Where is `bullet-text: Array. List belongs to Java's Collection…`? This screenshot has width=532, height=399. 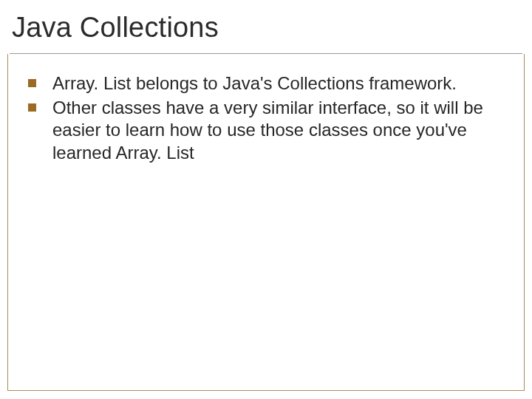
bullet-text: Array. List belongs to Java's Collection… is located at coordinates (254, 84).